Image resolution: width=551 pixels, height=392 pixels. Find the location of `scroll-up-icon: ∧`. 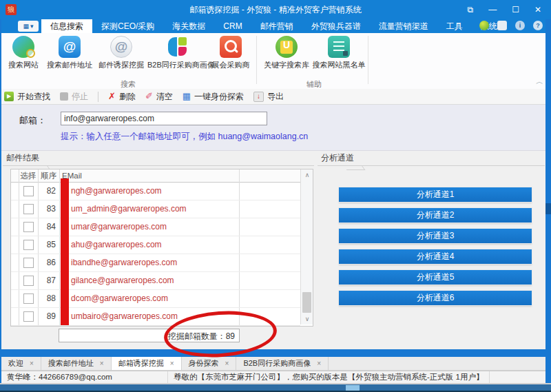

scroll-up-icon: ∧ is located at coordinates (307, 175).